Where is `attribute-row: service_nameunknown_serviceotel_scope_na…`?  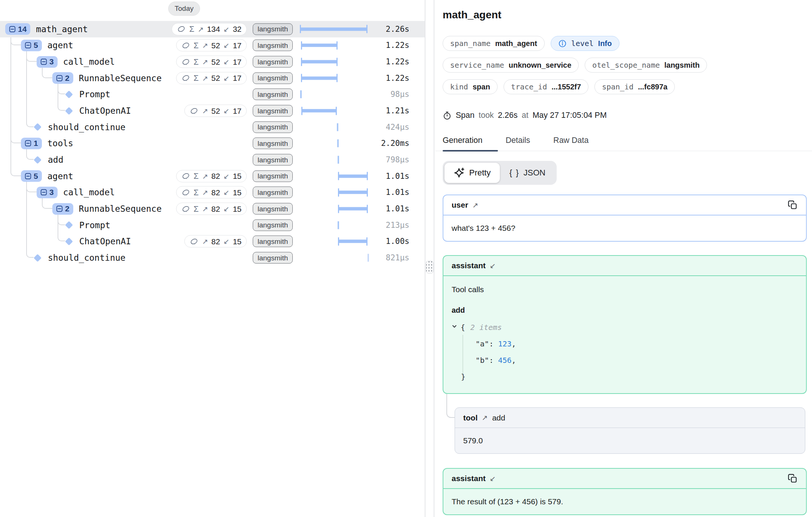 attribute-row: service_nameunknown_serviceotel_scope_na… is located at coordinates (625, 65).